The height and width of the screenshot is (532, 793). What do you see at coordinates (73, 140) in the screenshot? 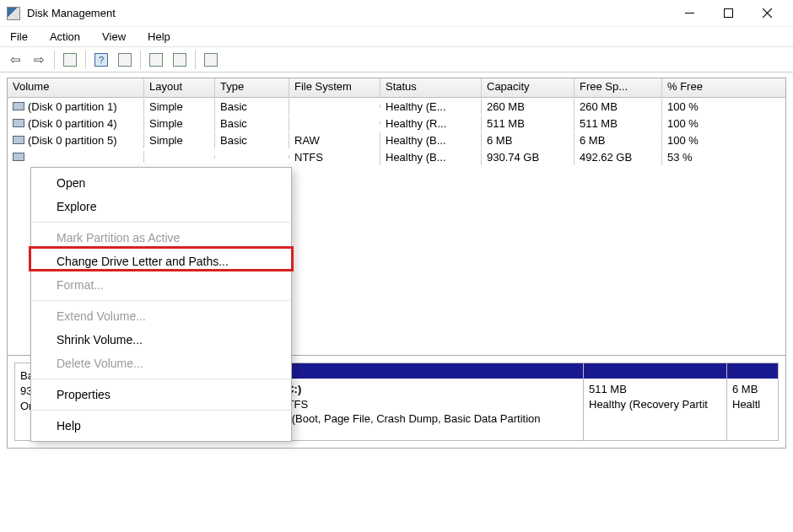
I see `cell-text: (Disk 0 partition 5)` at bounding box center [73, 140].